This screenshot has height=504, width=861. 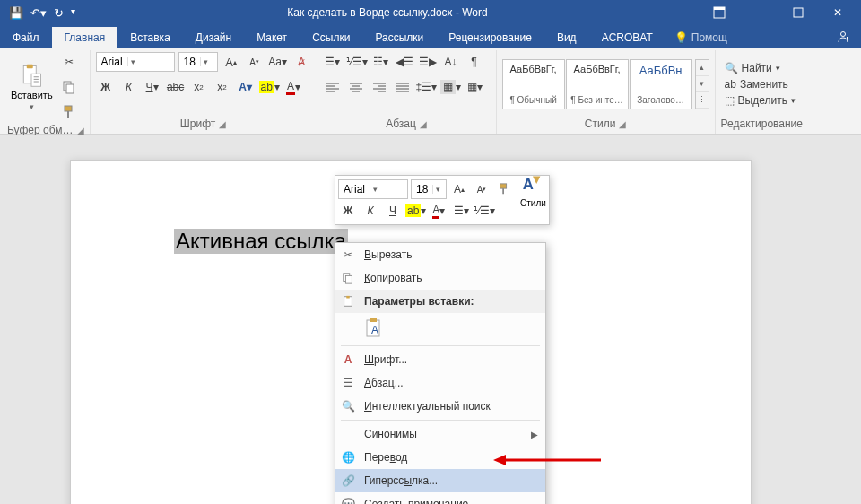 What do you see at coordinates (129, 87) in the screenshot?
I see `italic-button: К` at bounding box center [129, 87].